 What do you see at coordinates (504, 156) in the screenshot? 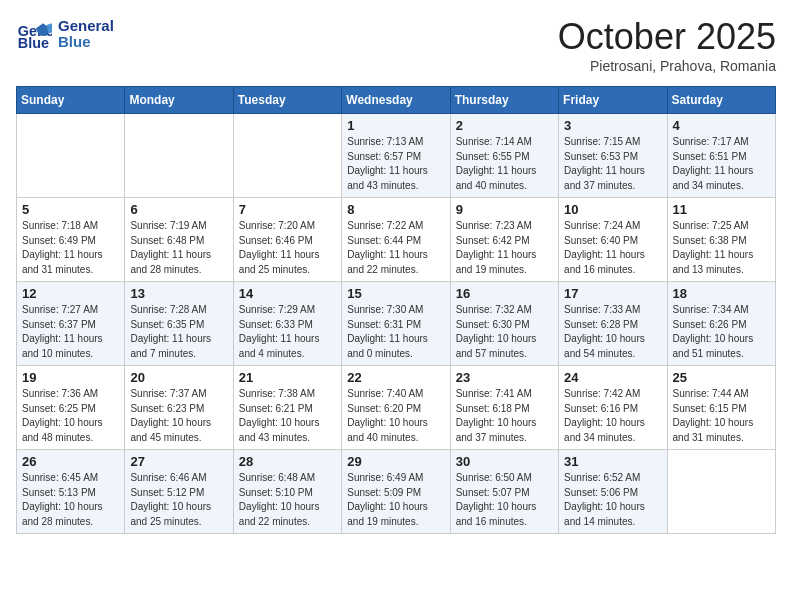
I see `day-cell: 2Sunrise: 7:14 AMSunset: 6:55 PMDaylight…` at bounding box center [504, 156].